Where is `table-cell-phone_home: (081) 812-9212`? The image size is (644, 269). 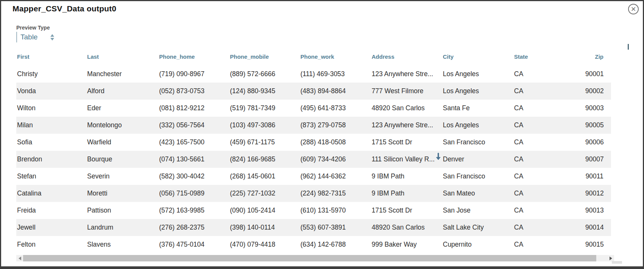 table-cell-phone_home: (081) 812-9212 is located at coordinates (194, 108).